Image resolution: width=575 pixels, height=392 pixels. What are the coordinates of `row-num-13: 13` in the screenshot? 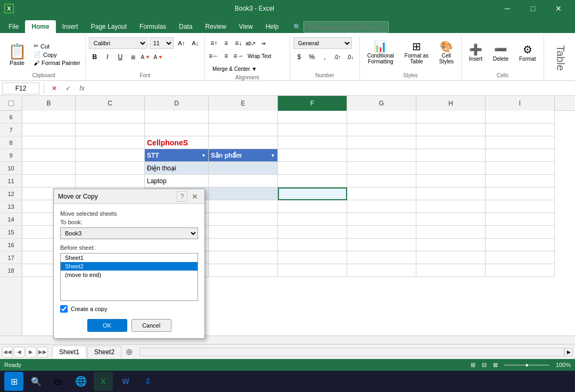 It's located at (11, 207).